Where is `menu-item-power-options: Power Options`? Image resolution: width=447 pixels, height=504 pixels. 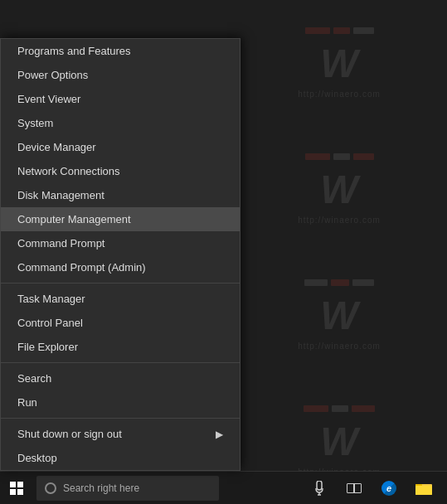 menu-item-power-options: Power Options is located at coordinates (120, 75).